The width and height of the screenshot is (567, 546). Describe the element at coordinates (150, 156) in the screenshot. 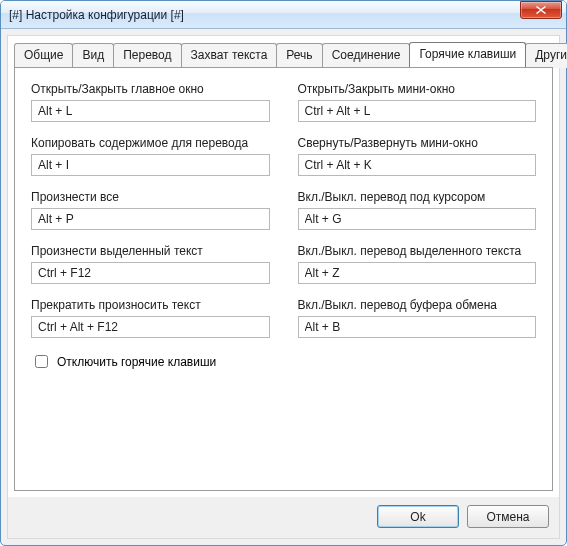

I see `field-copy-translate: Копировать содержимое для перевода` at that location.